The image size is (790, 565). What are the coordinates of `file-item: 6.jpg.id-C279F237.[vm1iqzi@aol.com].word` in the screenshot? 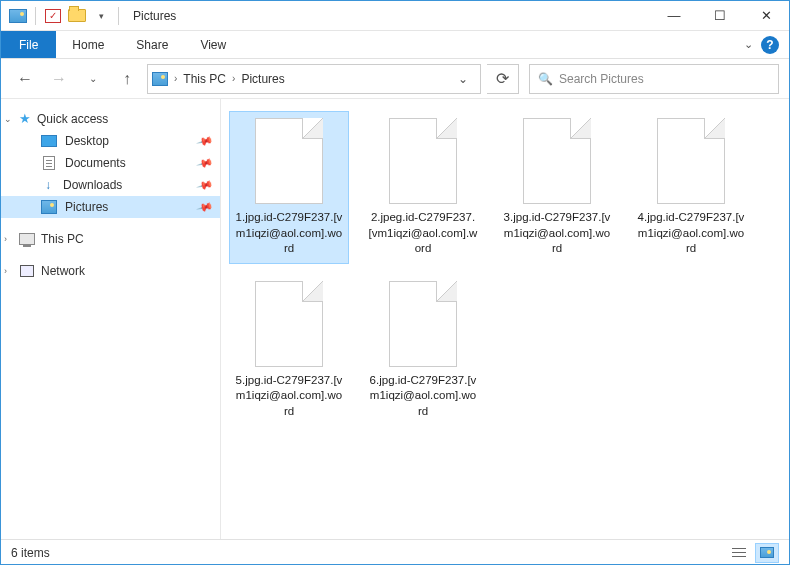 It's located at (423, 350).